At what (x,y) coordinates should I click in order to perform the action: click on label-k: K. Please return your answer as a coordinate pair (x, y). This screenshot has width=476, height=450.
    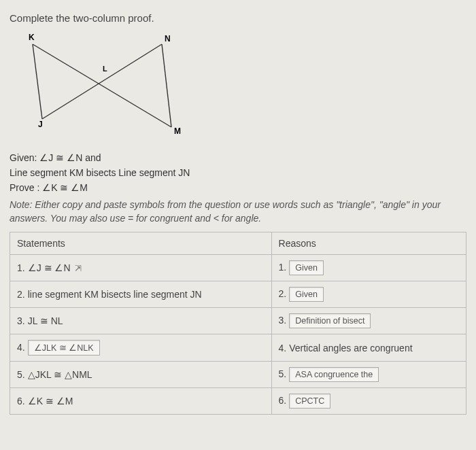
    Looking at the image, I should click on (31, 37).